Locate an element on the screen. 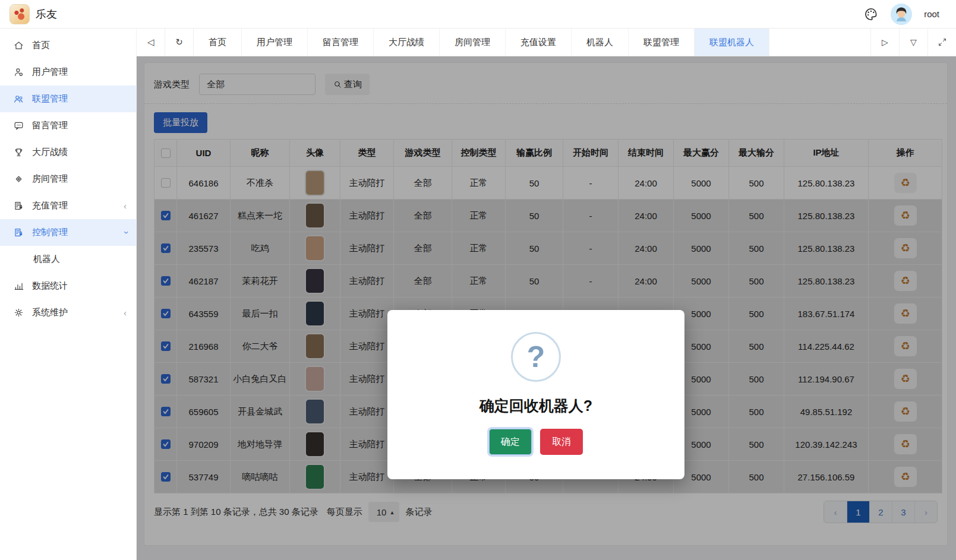 Image resolution: width=956 pixels, height=560 pixels. theme-palette-icon is located at coordinates (871, 14).